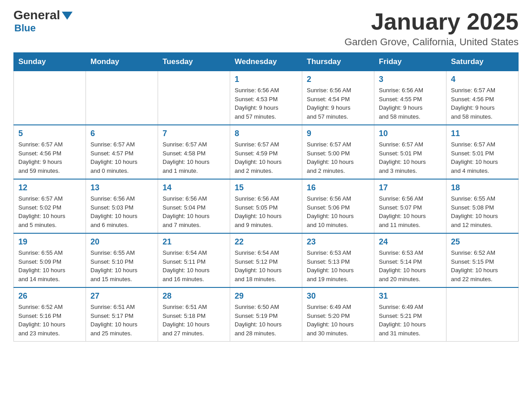  Describe the element at coordinates (266, 62) in the screenshot. I see `calendar-header-row: SundayMondayTuesdayWednesdayThursdayFrid…` at that location.